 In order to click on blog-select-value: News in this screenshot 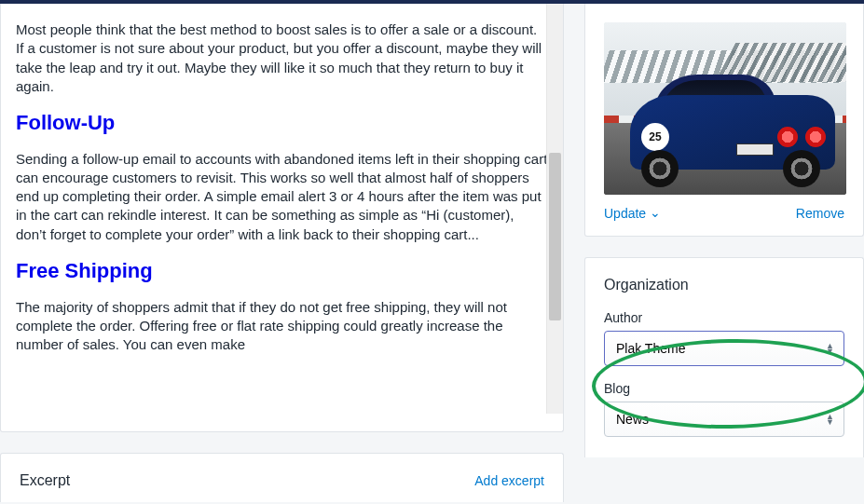, I will do `click(632, 419)`.